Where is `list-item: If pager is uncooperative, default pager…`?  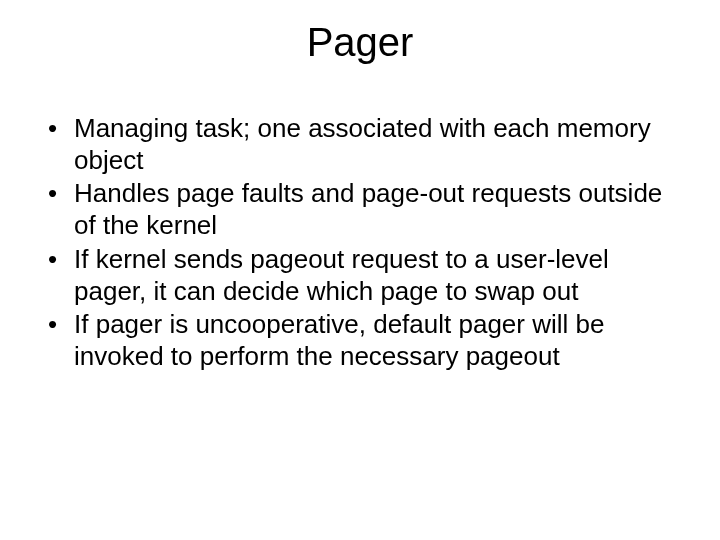 list-item: If pager is uncooperative, default pager… is located at coordinates (364, 340).